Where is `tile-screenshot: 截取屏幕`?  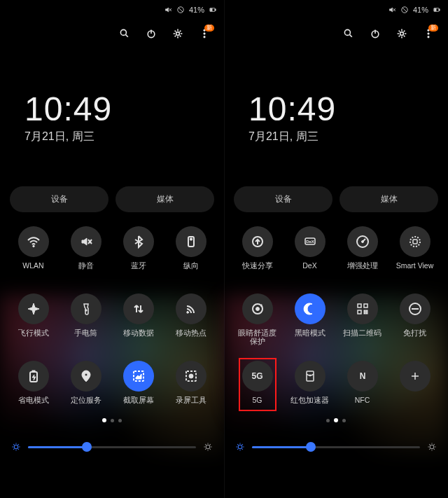
tile-screenshot: 截取屏幕 is located at coordinates (139, 387).